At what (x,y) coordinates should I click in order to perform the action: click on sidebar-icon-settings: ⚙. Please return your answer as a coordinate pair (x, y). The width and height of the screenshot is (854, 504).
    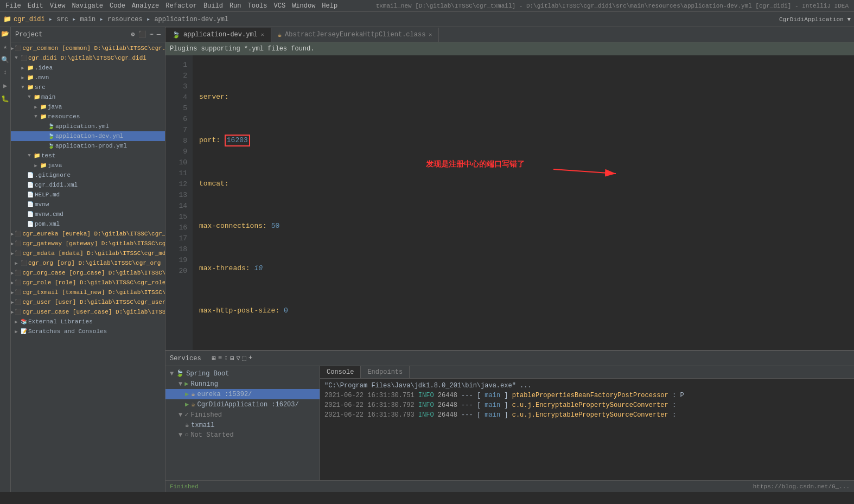
    Looking at the image, I should click on (132, 35).